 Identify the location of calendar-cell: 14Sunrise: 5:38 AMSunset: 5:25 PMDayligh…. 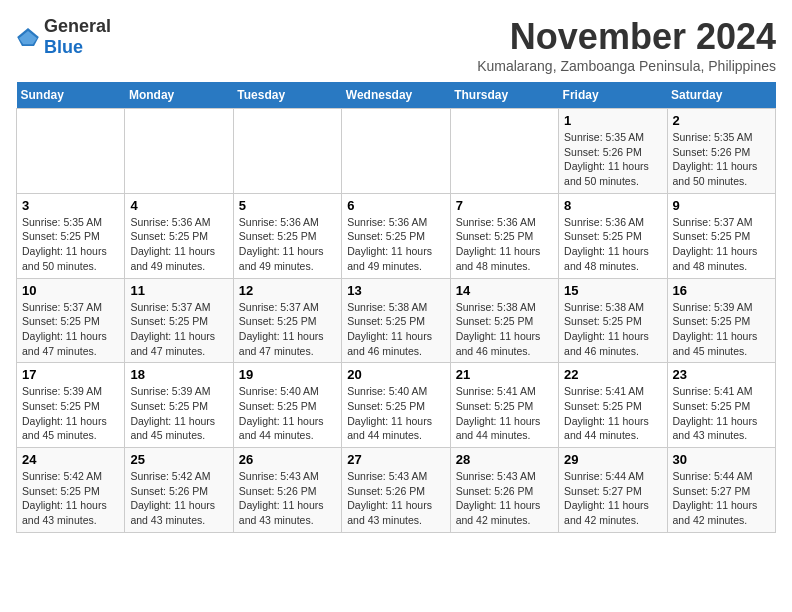
(504, 320).